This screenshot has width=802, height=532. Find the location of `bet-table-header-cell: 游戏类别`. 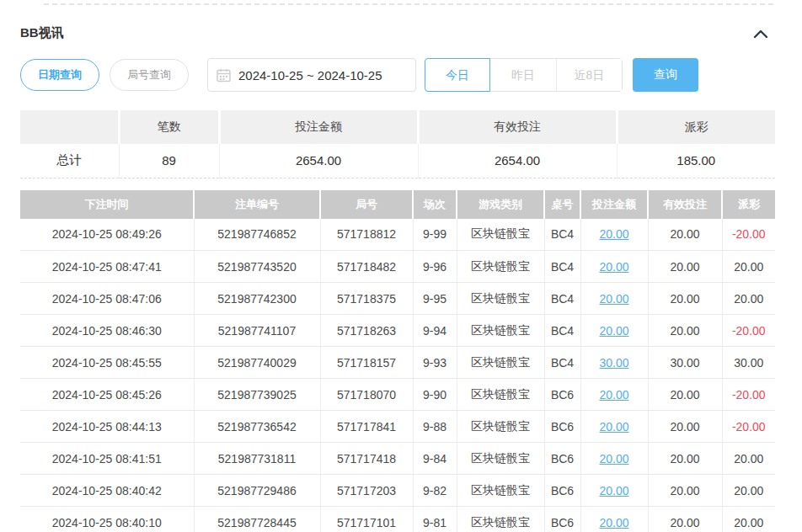

bet-table-header-cell: 游戏类别 is located at coordinates (500, 205).